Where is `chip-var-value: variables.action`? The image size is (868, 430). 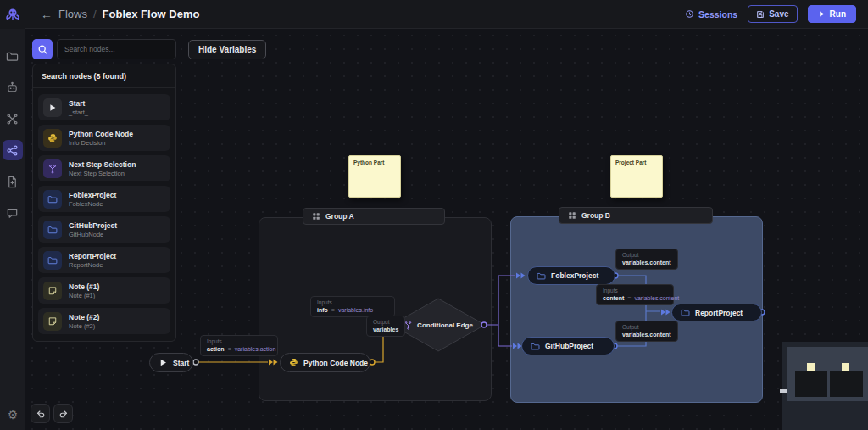
chip-var-value: variables.action is located at coordinates (256, 349).